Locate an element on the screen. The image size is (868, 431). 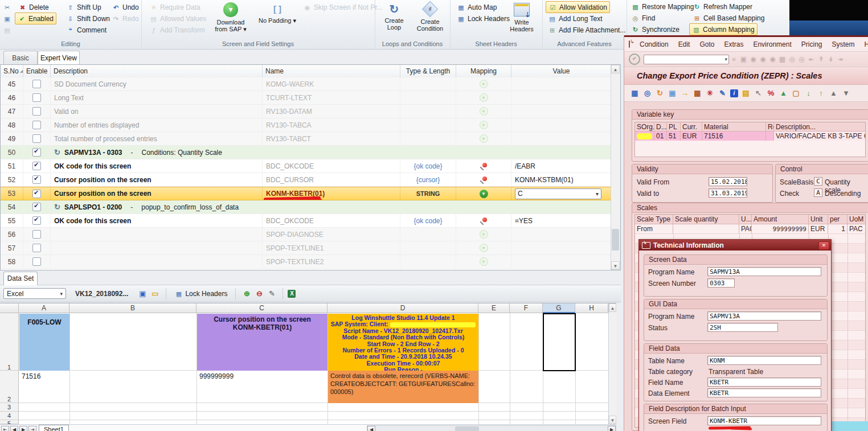
undo-button: Undo is located at coordinates (125, 7).